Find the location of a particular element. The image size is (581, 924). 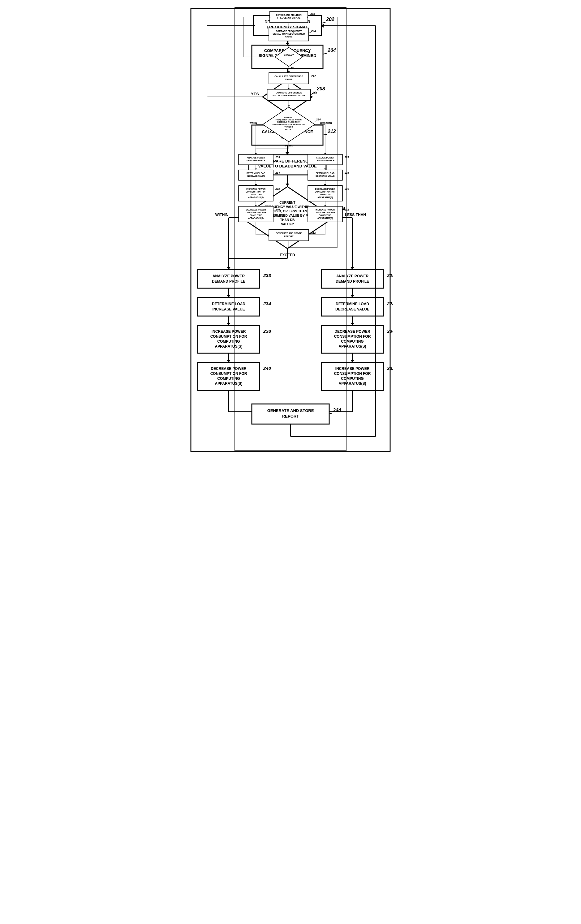

inc-power-right-label-3: COMPUTING is located at coordinates (352, 378).